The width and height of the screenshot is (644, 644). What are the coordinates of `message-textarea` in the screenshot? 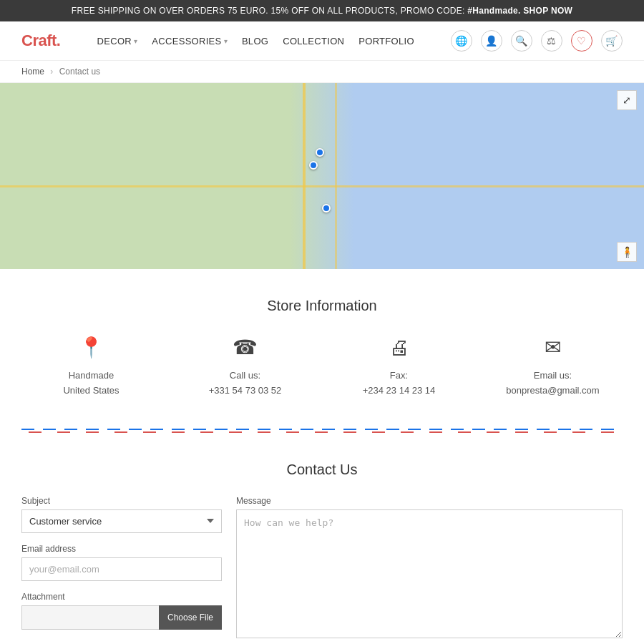 It's located at (429, 574).